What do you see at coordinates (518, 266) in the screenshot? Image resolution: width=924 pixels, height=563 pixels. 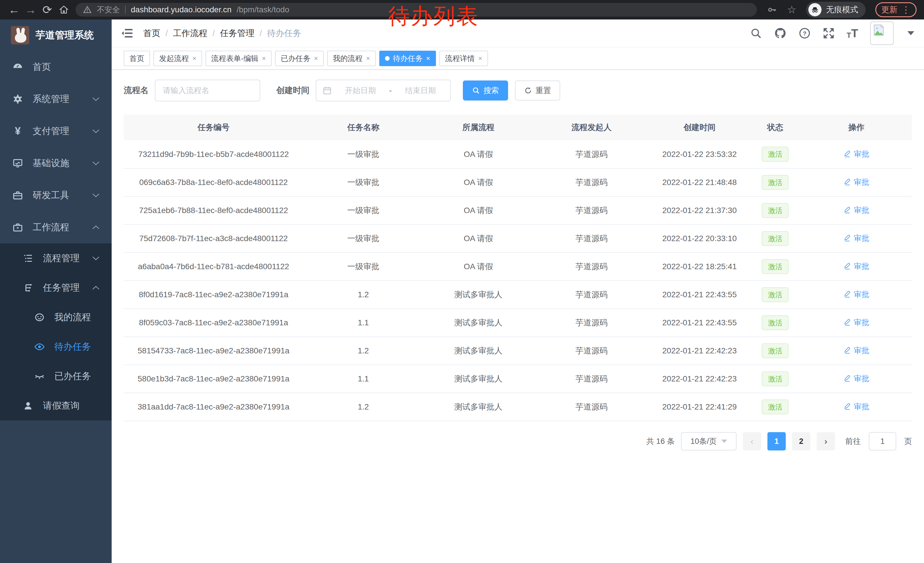 I see `table-row: a6aba0a4-7b6d-11ec-b781-acde48001122 一级审…` at bounding box center [518, 266].